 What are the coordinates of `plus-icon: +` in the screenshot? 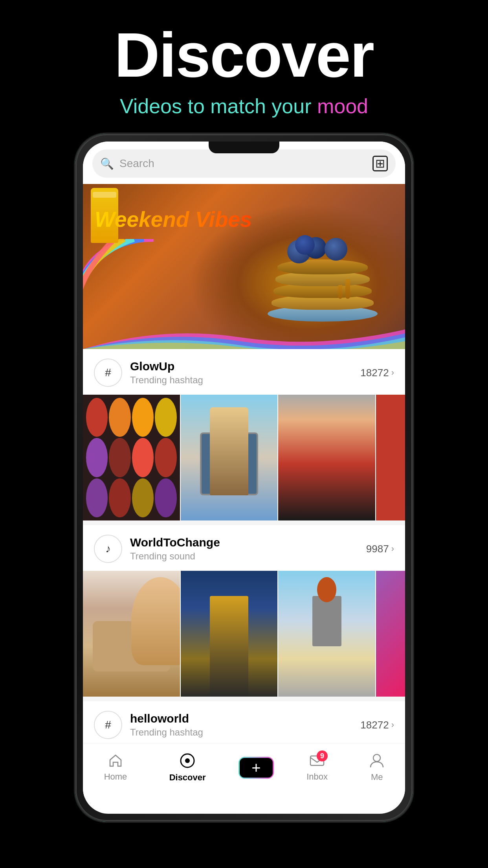 It's located at (256, 768).